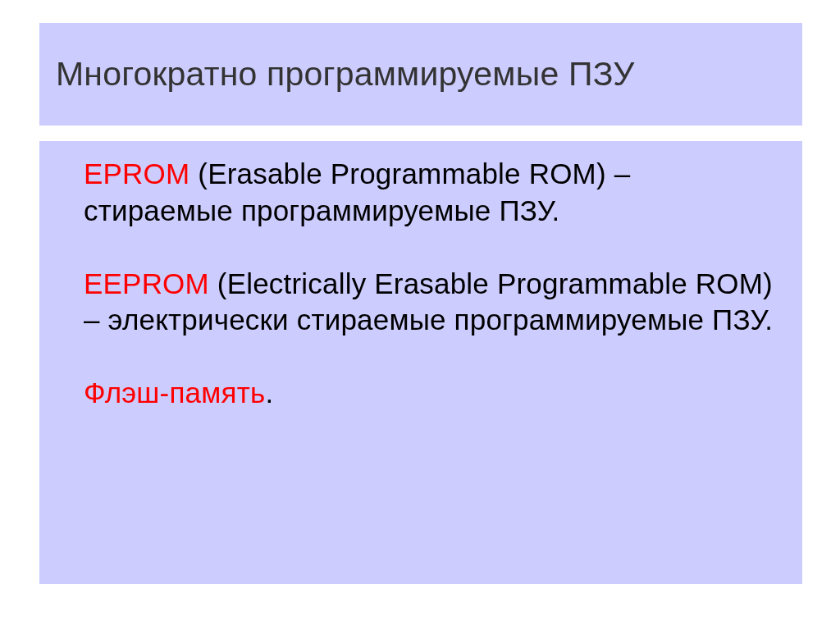 The image size is (840, 630). What do you see at coordinates (269, 392) in the screenshot?
I see `term-description: .` at bounding box center [269, 392].